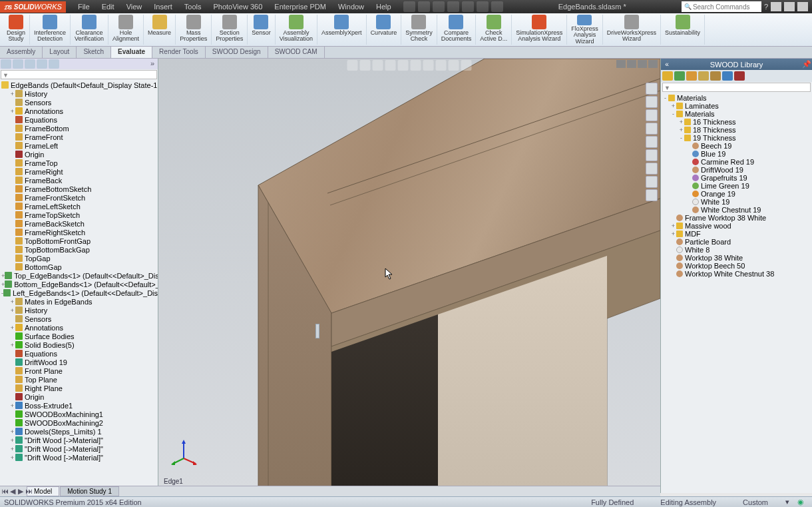  I want to click on library-item: Frame Worktop 38 White, so click(736, 218).